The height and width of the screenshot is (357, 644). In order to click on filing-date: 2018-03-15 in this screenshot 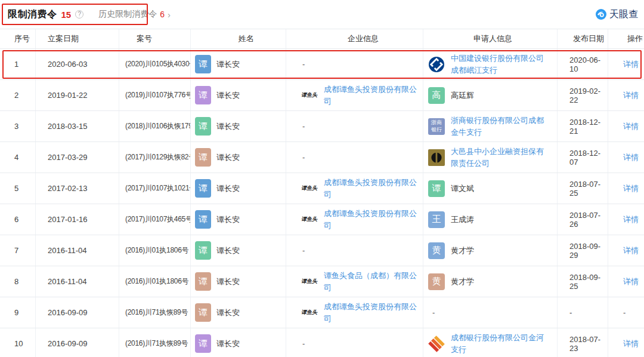, I will do `click(78, 127)`.